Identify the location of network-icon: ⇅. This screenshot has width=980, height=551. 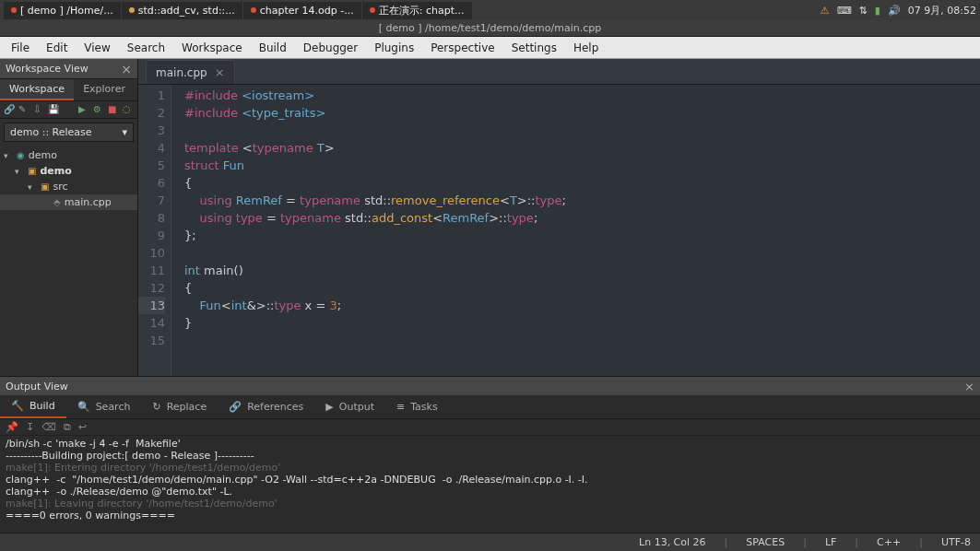
(863, 11).